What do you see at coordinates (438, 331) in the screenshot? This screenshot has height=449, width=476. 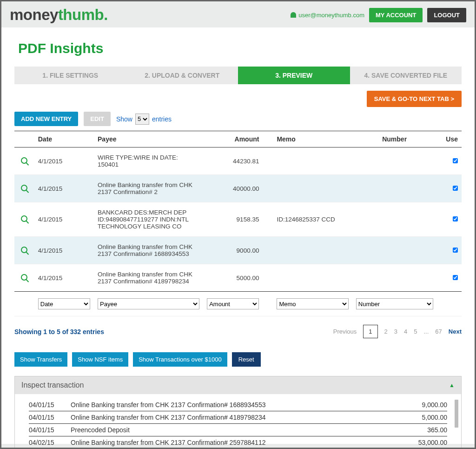 I see `page-67: 67` at bounding box center [438, 331].